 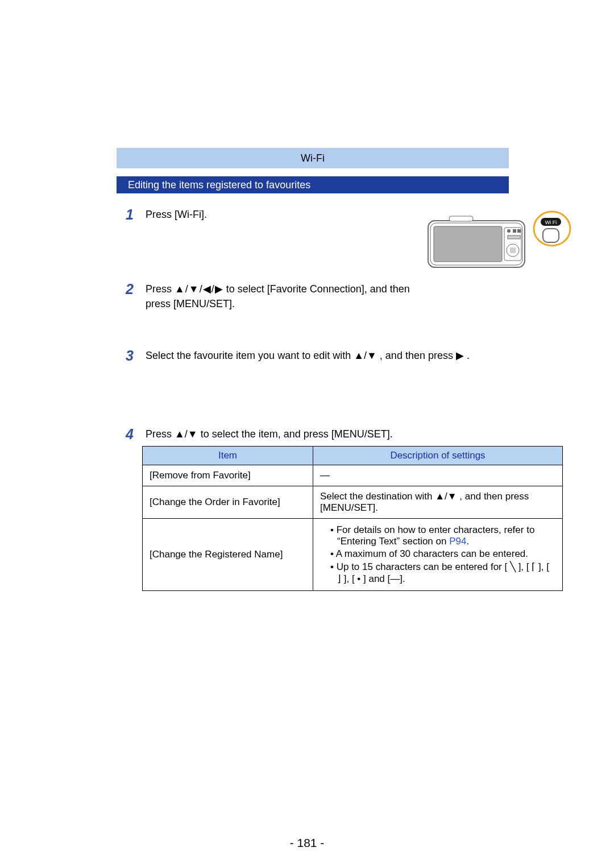 What do you see at coordinates (352, 476) in the screenshot?
I see `table-row: [Remove from Favorite] —` at bounding box center [352, 476].